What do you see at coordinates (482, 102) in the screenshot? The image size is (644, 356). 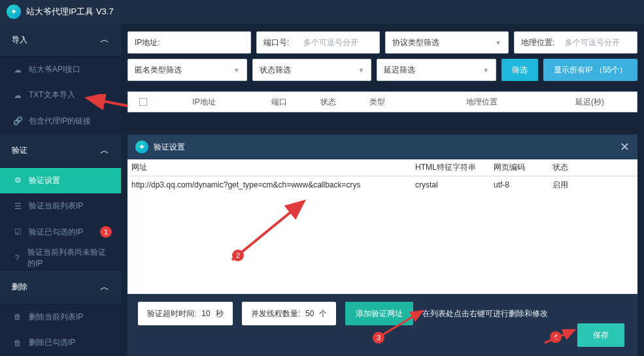 I see `col-location: 地理位置` at bounding box center [482, 102].